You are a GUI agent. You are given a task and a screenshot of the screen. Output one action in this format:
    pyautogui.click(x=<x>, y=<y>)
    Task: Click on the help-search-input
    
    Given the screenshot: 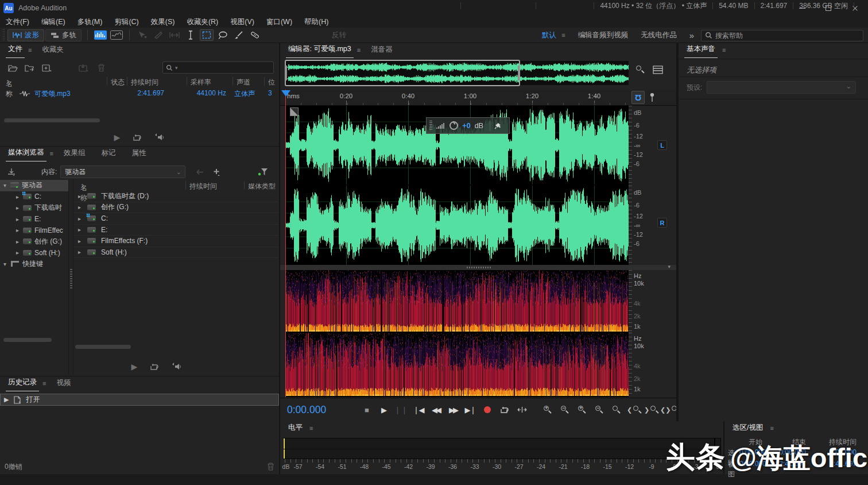 What is the action you would take?
    pyautogui.click(x=781, y=36)
    